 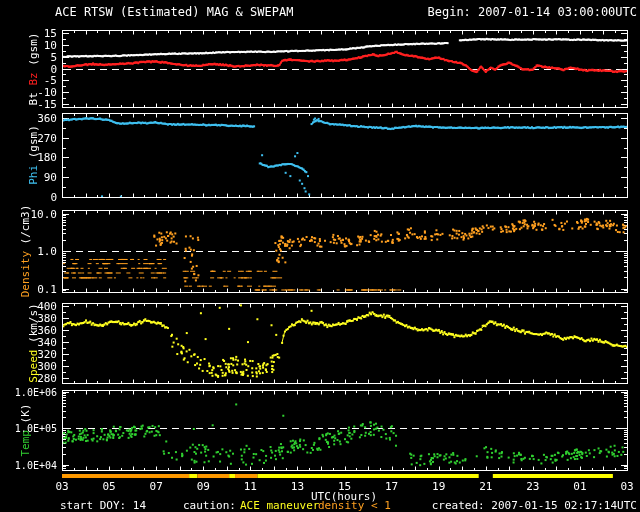 I want to click on page-title: ACE RTSW (Estimated) MAG & SWEPAM, so click(x=174, y=12).